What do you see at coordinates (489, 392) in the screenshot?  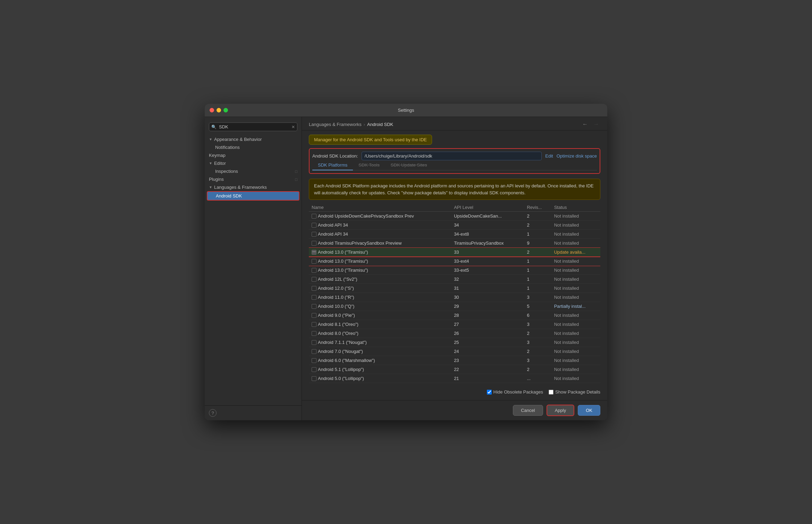 I see `hide-obsolete-input` at bounding box center [489, 392].